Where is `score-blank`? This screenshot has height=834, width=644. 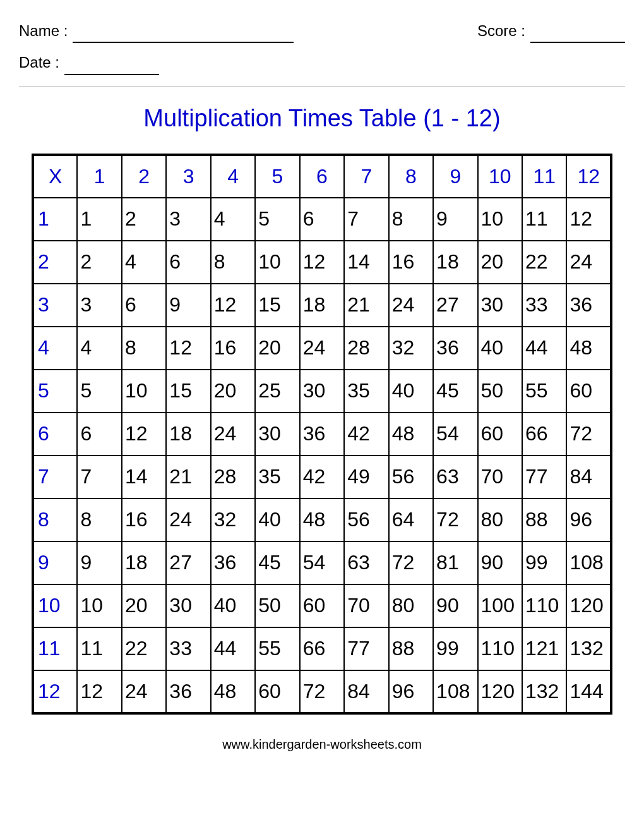 score-blank is located at coordinates (578, 34).